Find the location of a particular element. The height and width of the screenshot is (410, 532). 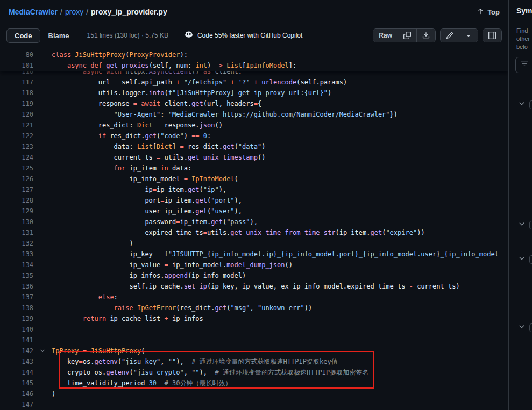

raw-button: Raw is located at coordinates (385, 35).